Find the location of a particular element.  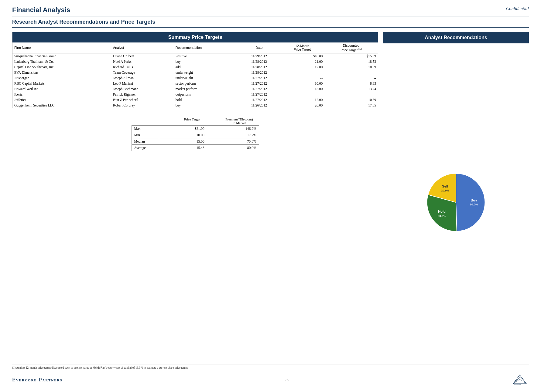

footer-page-number: 26 is located at coordinates (287, 380).